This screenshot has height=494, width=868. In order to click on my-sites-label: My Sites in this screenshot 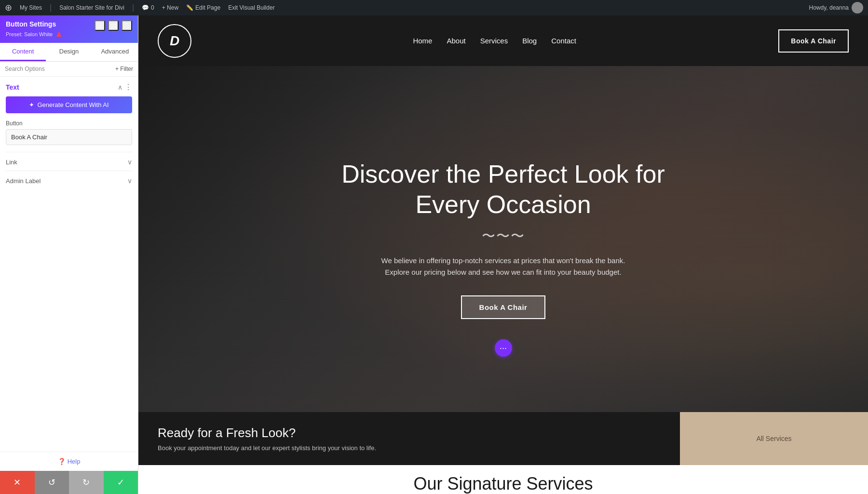, I will do `click(31, 8)`.